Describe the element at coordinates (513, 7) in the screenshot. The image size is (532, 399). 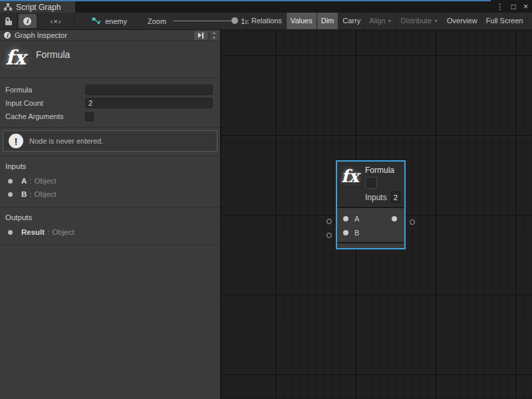
I see `window-maximize-icon: □` at that location.